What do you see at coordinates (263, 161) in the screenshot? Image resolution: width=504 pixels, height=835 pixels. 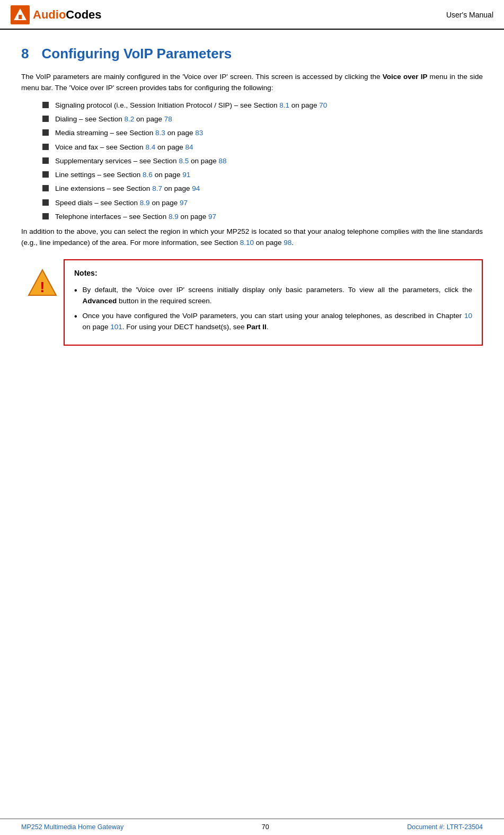 I see `list-item: Supplementary services – see Section 8.5…` at bounding box center [263, 161].